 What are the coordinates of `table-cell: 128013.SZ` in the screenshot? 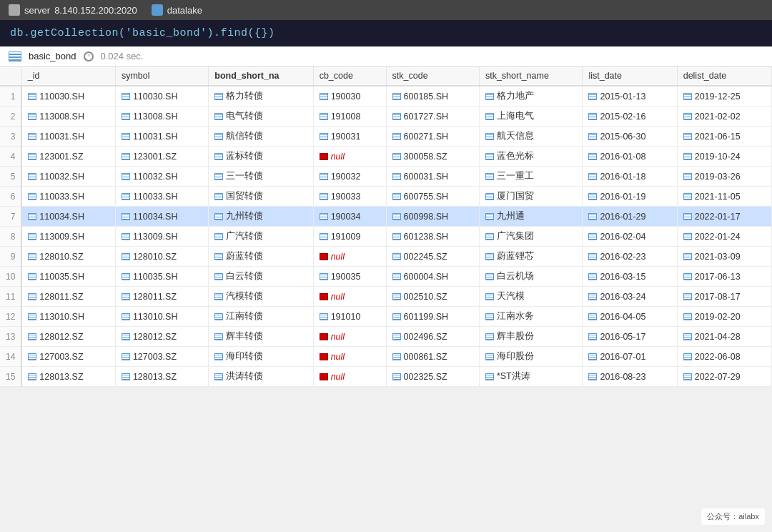 It's located at (69, 377).